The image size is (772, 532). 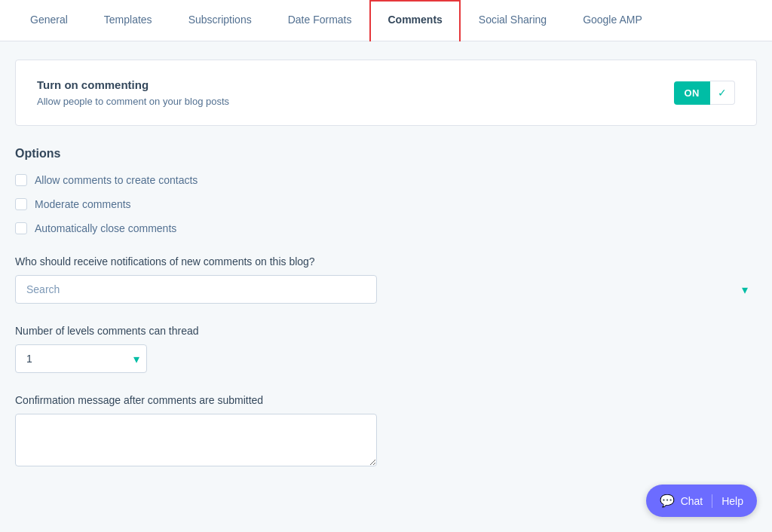 I want to click on tab-general: General, so click(x=49, y=20).